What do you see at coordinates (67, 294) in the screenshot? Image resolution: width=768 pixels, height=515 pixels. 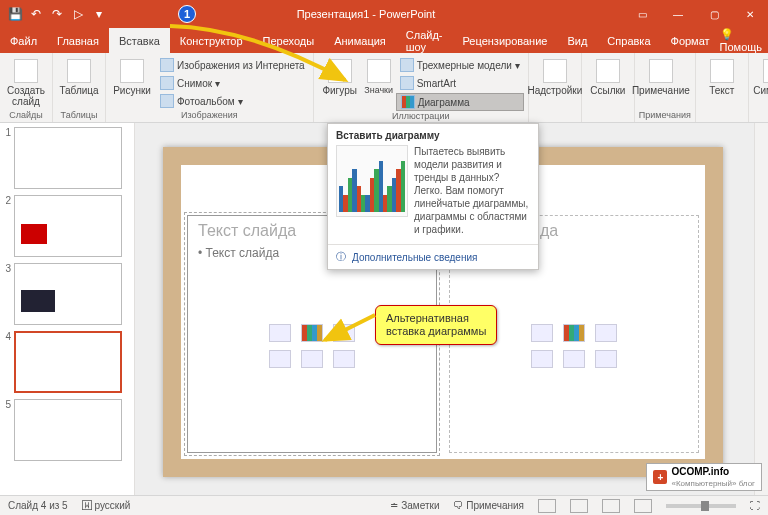 I see `thumb-3: 3` at bounding box center [67, 294].